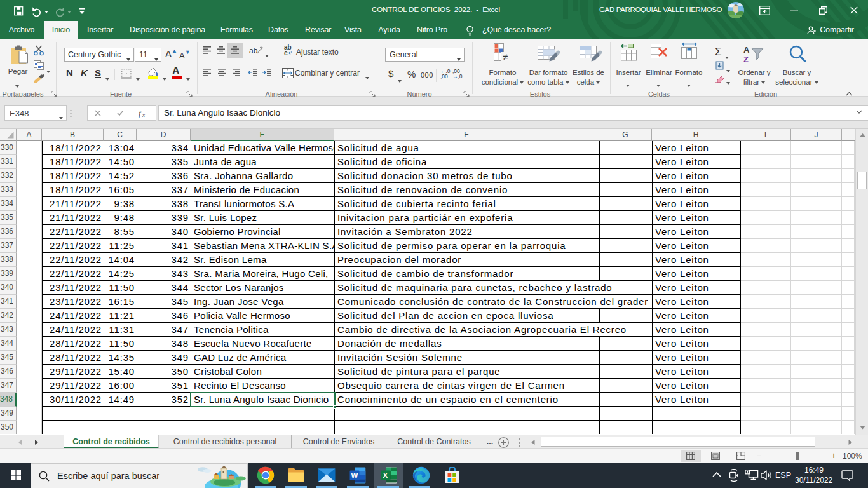 The height and width of the screenshot is (488, 868). Describe the element at coordinates (144, 115) in the screenshot. I see `svg-text: x` at that location.